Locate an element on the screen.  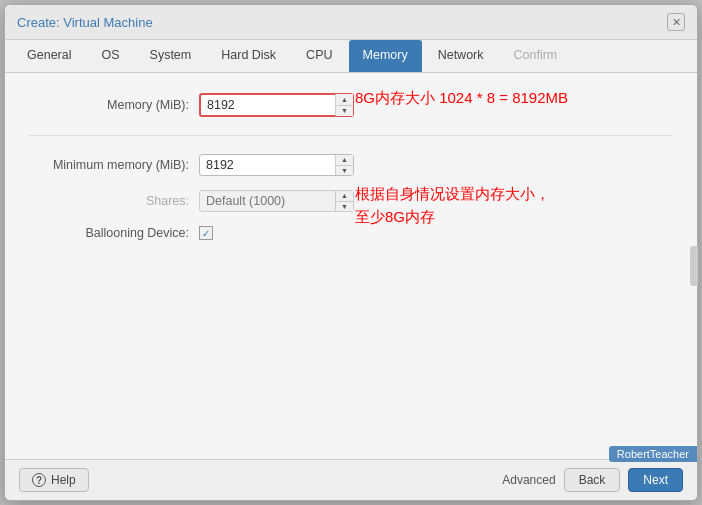
min-memory-label: Minimum memory (MiB): is located at coordinates (109, 165).